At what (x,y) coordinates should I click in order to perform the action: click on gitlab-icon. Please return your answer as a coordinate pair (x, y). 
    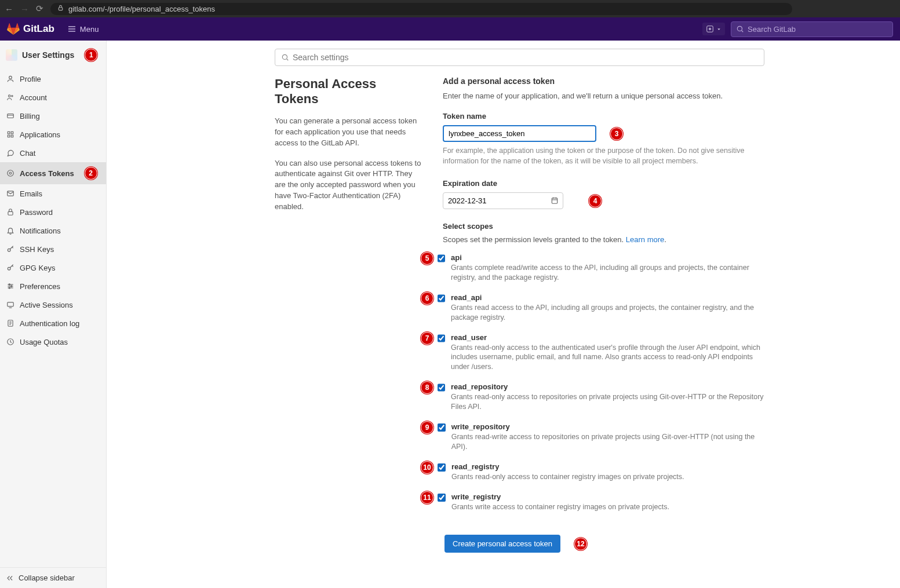
    Looking at the image, I should click on (13, 29).